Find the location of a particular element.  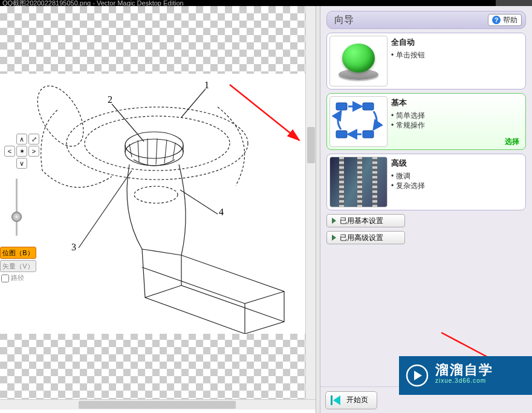

help-label: 帮助 is located at coordinates (510, 21).